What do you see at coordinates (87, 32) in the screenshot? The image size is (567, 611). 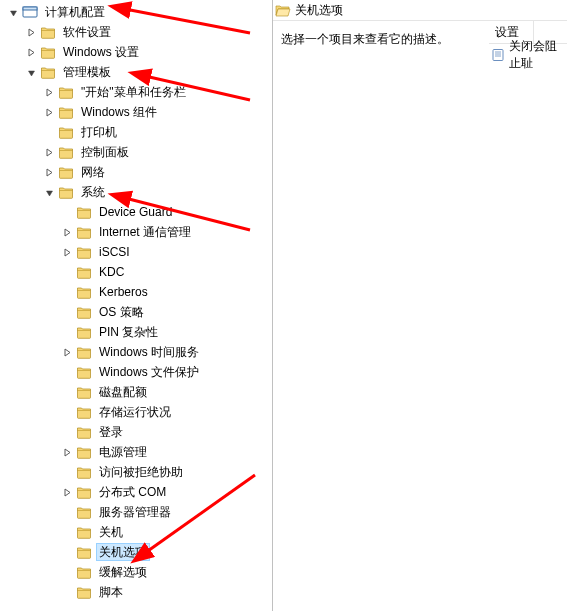 I see `tree-item-label: 软件设置` at bounding box center [87, 32].